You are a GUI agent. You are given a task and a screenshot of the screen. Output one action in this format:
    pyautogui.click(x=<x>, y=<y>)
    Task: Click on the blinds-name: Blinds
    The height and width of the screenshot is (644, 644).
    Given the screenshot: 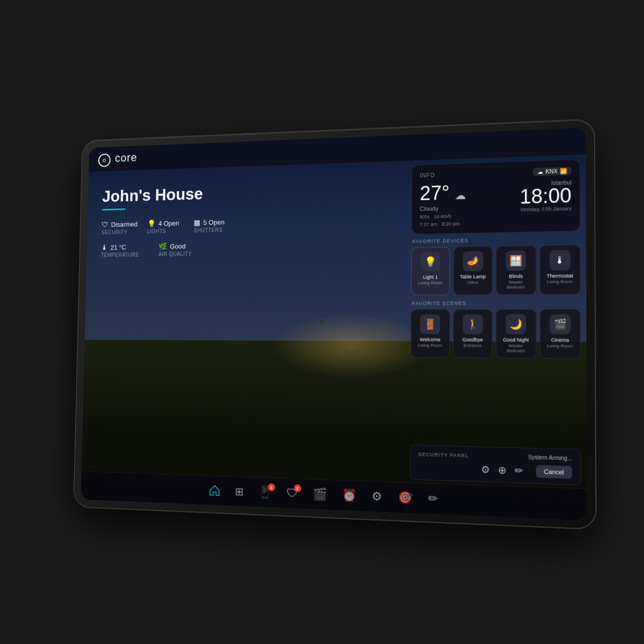 What is the action you would take?
    pyautogui.click(x=516, y=276)
    